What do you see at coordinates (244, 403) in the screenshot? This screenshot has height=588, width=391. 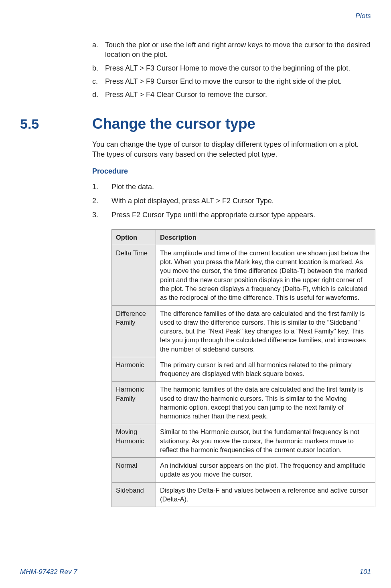 I see `table-row: Harmonic Family The harmonic families of…` at bounding box center [244, 403].